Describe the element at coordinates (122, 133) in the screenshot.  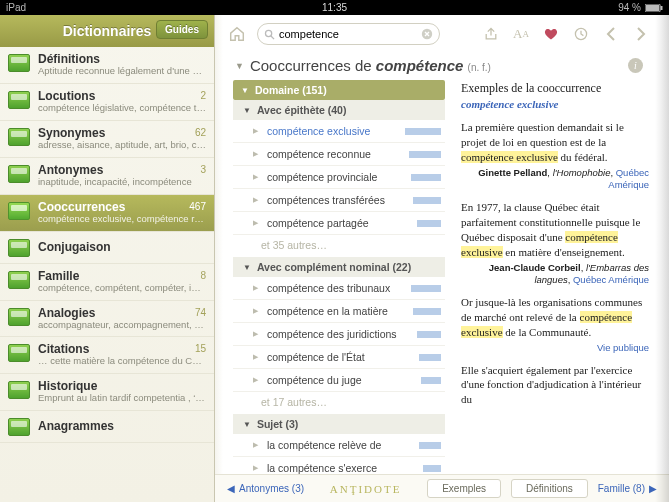
I see `sidebar-item-title: Synonymes` at that location.